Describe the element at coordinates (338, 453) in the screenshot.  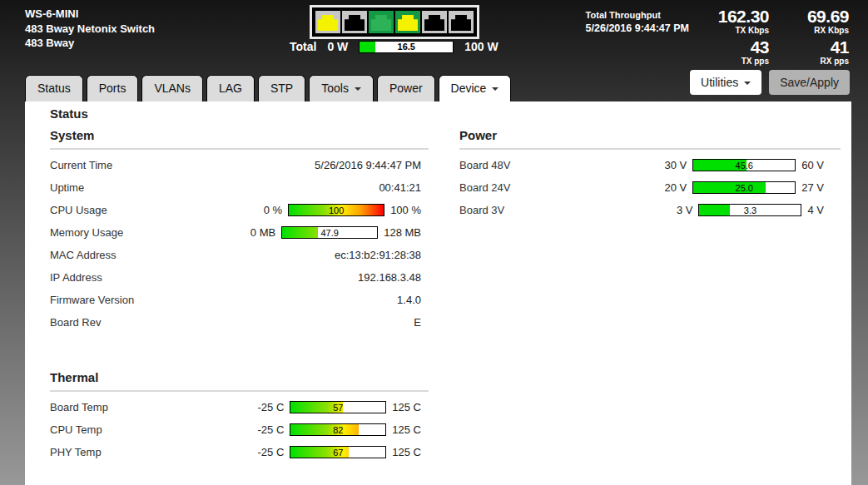
I see `phy-temp-gauge: 67` at that location.